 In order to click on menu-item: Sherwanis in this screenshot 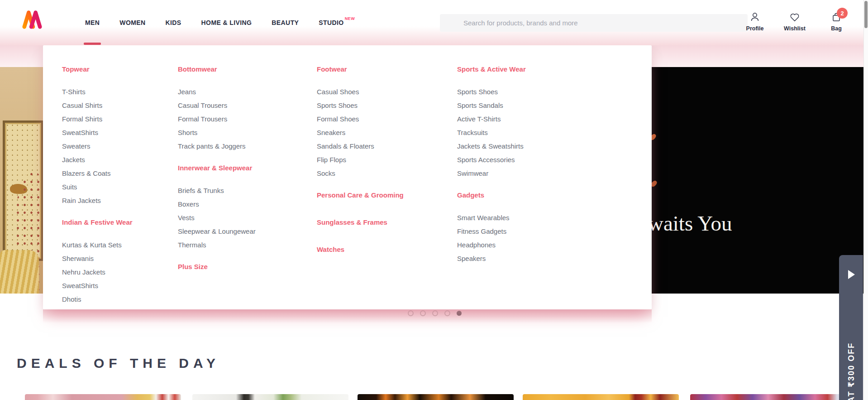, I will do `click(78, 258)`.